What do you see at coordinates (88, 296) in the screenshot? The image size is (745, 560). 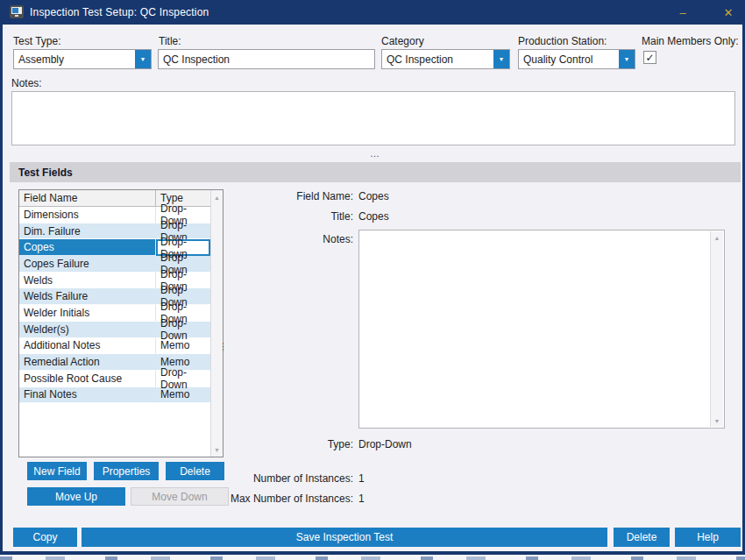 I see `field-name-cell: Welds Failure` at bounding box center [88, 296].